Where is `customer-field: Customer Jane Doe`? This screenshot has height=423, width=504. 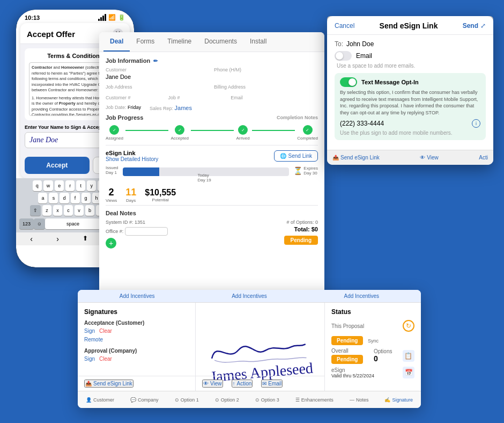
customer-field: Customer Jane Doe is located at coordinates (158, 74).